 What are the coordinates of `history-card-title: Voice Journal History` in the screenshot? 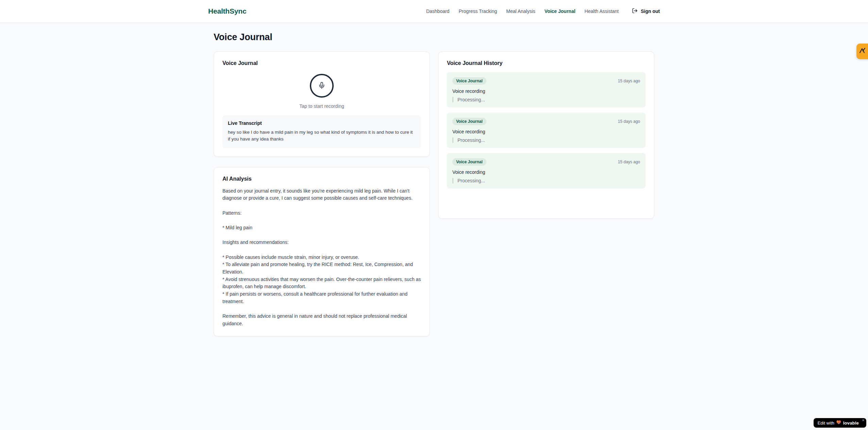 It's located at (546, 63).